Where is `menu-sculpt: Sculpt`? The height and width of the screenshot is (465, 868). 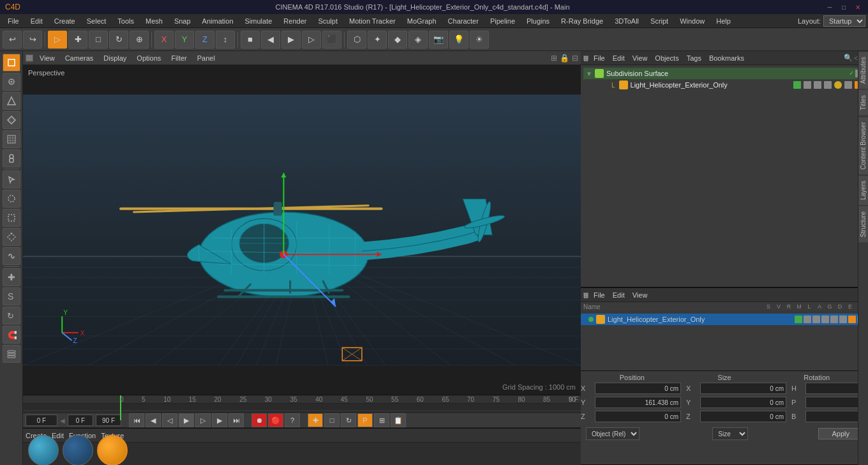
menu-sculpt: Sculpt is located at coordinates (328, 21).